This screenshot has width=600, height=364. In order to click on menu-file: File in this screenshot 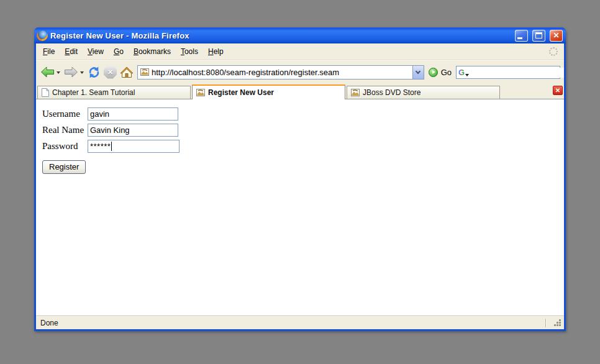, I will do `click(48, 52)`.